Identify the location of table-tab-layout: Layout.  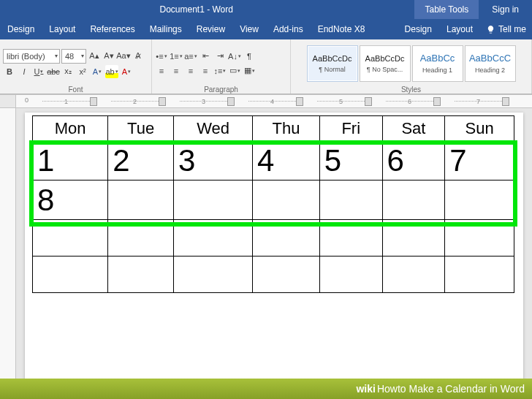
(460, 29).